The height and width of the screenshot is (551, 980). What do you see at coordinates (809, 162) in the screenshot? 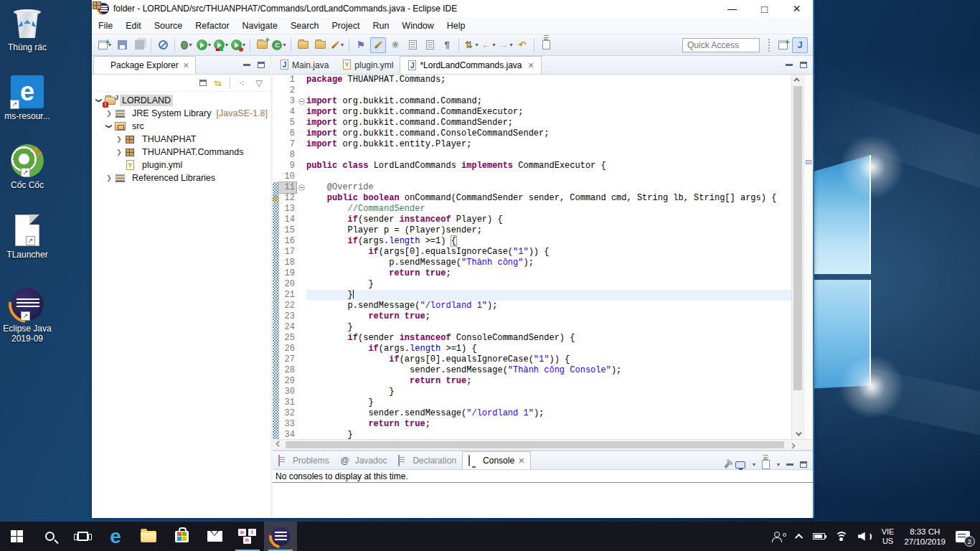
I see `occurrence-marker` at bounding box center [809, 162].